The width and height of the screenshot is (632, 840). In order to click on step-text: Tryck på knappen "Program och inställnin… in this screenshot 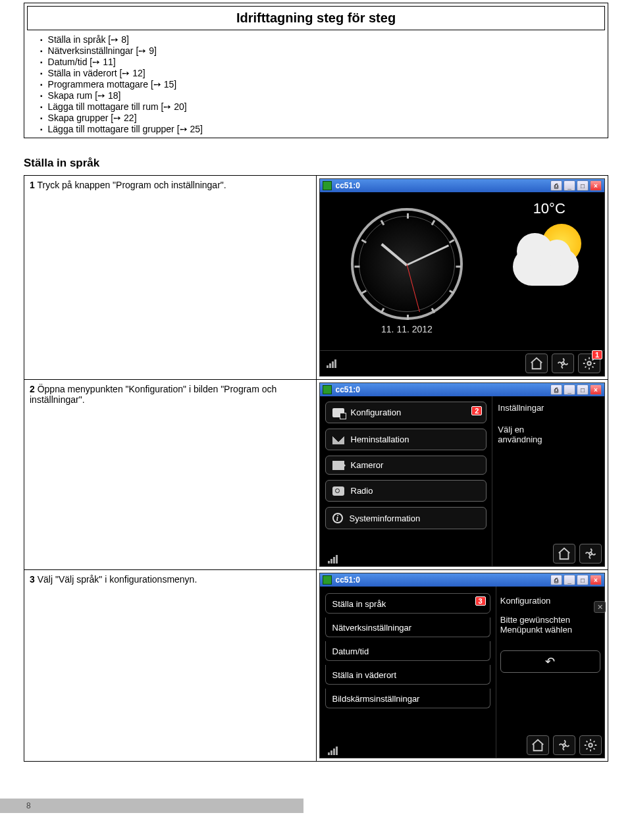, I will do `click(132, 185)`.